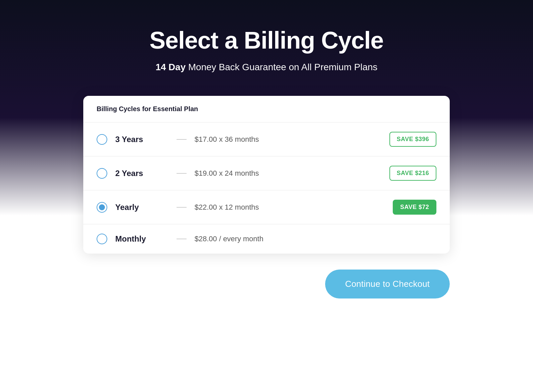 Image resolution: width=533 pixels, height=392 pixels. I want to click on option-label-2years: 2 Years, so click(142, 173).